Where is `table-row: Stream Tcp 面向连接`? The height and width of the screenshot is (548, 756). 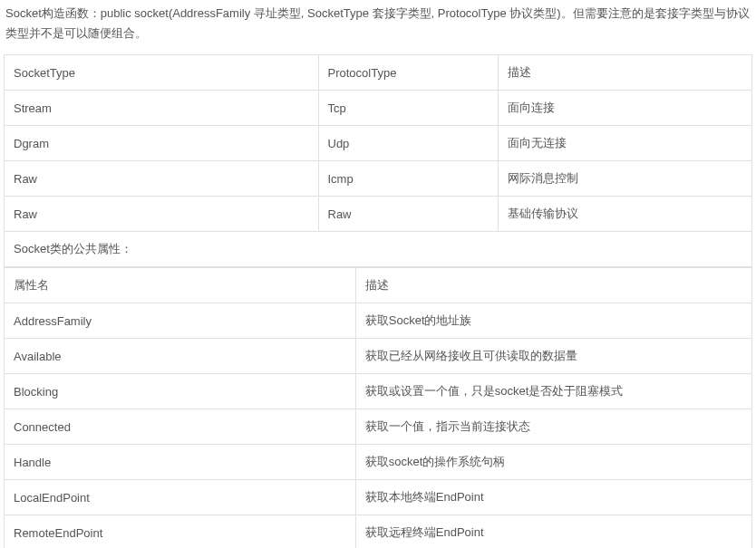
table-row: Stream Tcp 面向连接 is located at coordinates (379, 109).